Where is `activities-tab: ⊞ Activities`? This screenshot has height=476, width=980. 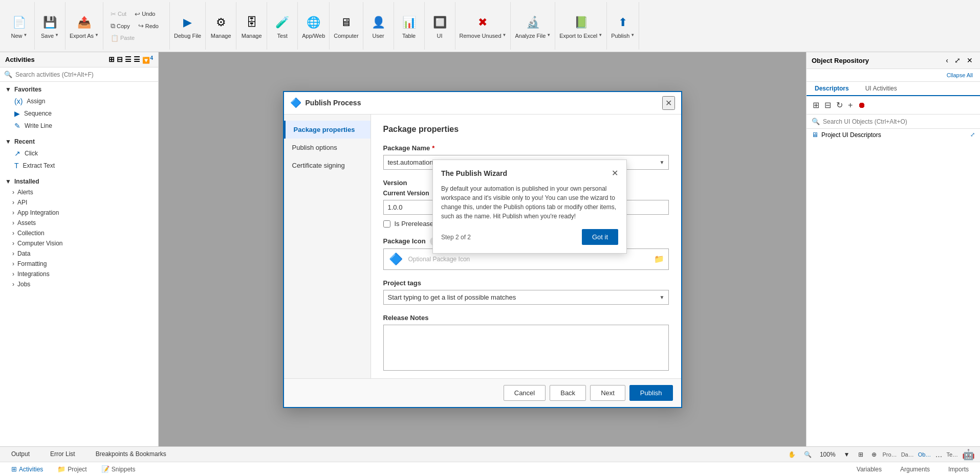 activities-tab: ⊞ Activities is located at coordinates (27, 469).